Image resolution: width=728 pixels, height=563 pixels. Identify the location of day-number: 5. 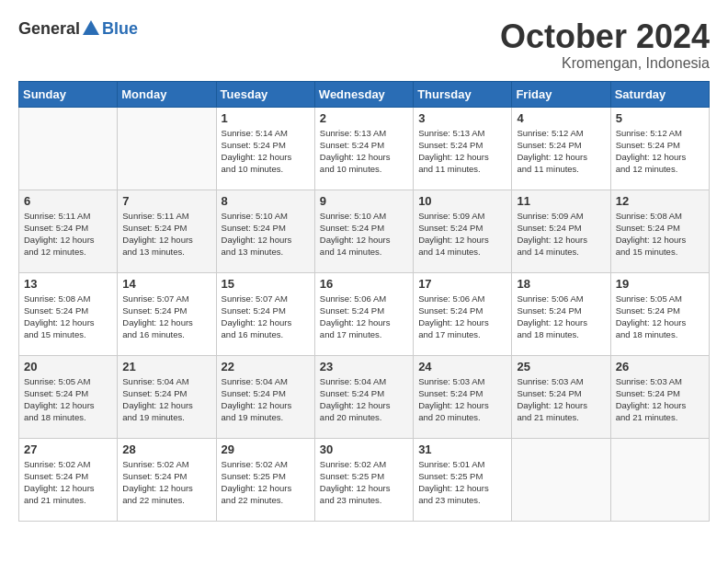
(660, 118).